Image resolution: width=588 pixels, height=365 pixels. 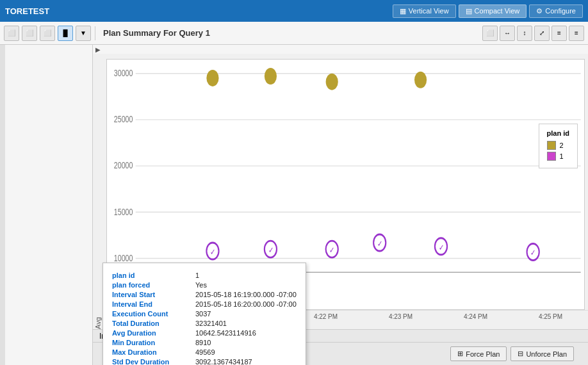 I want to click on title-bar: TORETEST ▦ Vertical View ▤ Compact View …, so click(x=294, y=11).